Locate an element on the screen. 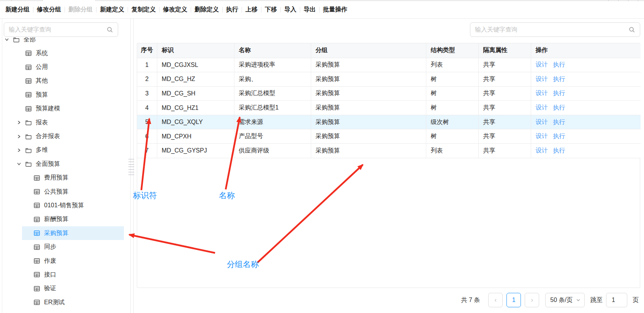 Image resolution: width=644 pixels, height=313 pixels. table-row: 1MD_CGJXSL采购进项税率采购预算列表共享设计执行 is located at coordinates (389, 65).